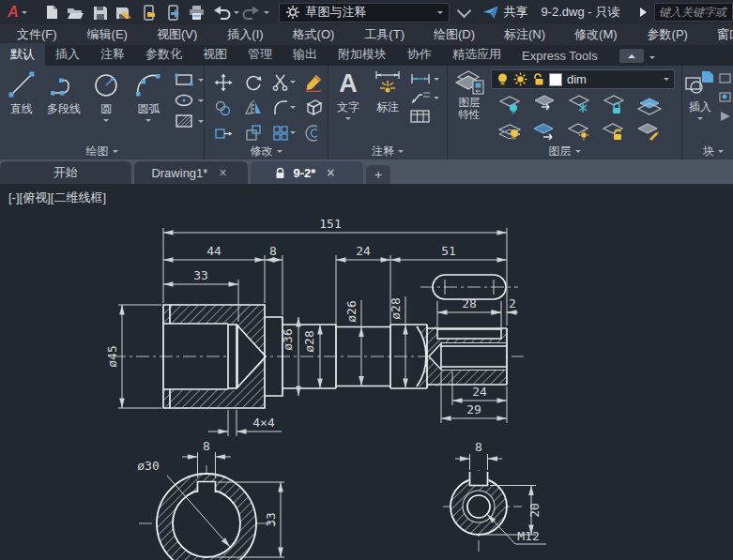  What do you see at coordinates (708, 151) in the screenshot?
I see `panel-label-block: 块` at bounding box center [708, 151].